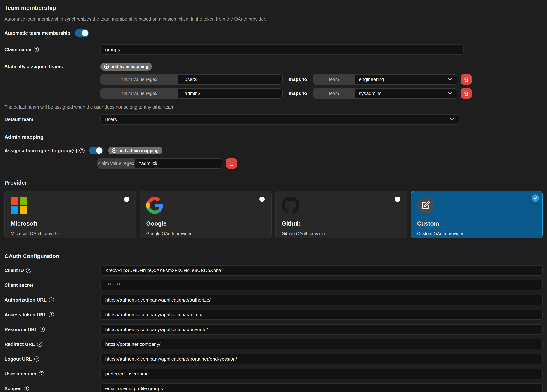  I want to click on claim-name-input, so click(282, 49).